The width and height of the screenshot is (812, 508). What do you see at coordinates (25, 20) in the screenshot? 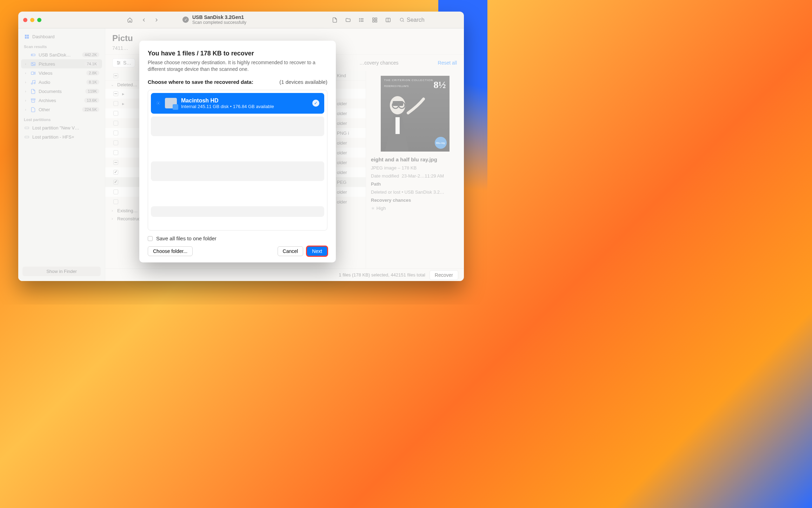
I see `close-window-button` at bounding box center [25, 20].